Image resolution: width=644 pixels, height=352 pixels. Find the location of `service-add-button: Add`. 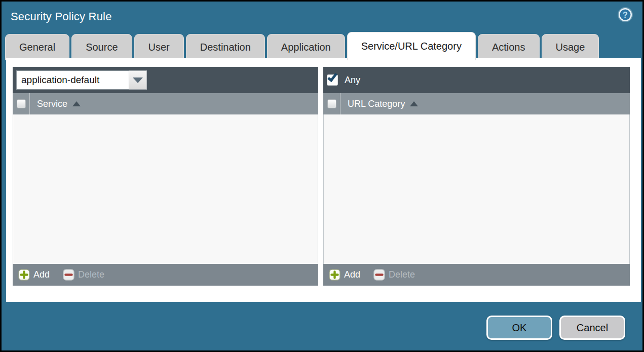

service-add-button: Add is located at coordinates (34, 275).